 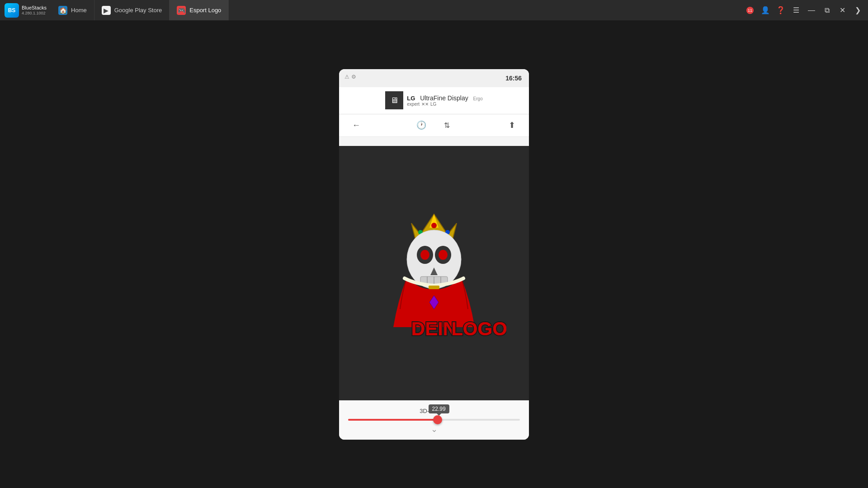 What do you see at coordinates (434, 420) in the screenshot?
I see `slider-container: 22.99` at bounding box center [434, 420].